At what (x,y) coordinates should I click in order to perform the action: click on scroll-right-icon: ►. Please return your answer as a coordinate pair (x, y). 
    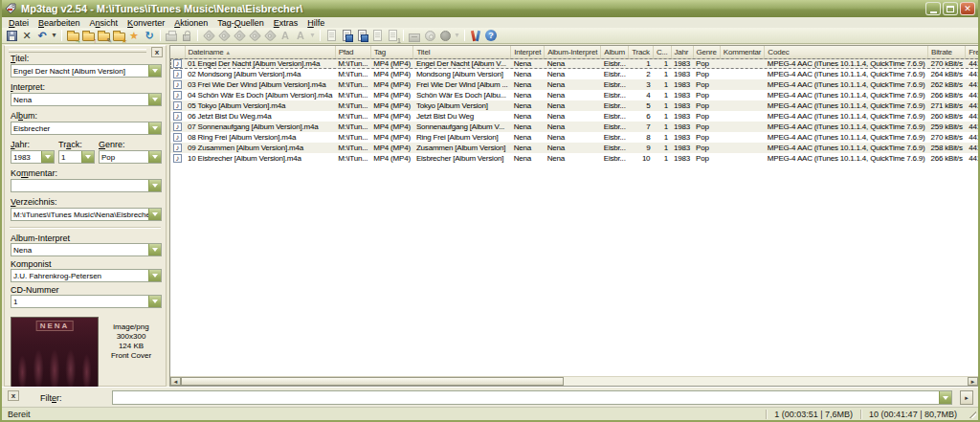
    Looking at the image, I should click on (972, 381).